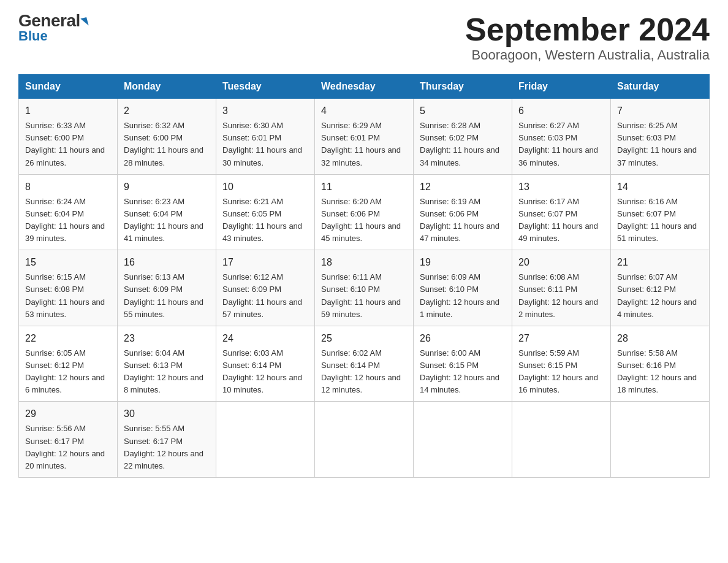 This screenshot has height=563, width=728. What do you see at coordinates (364, 262) in the screenshot?
I see `day-number: 18` at bounding box center [364, 262].